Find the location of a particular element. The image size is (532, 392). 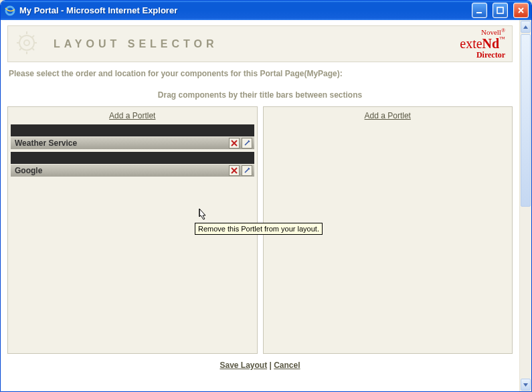

brand-extend-a: exte is located at coordinates (471, 43).